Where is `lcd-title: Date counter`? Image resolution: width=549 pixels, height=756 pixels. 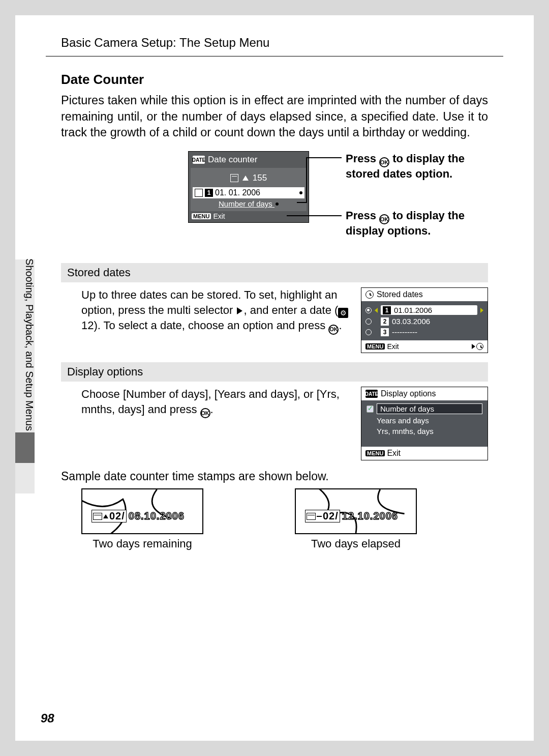
lcd-title: Date counter is located at coordinates (233, 160).